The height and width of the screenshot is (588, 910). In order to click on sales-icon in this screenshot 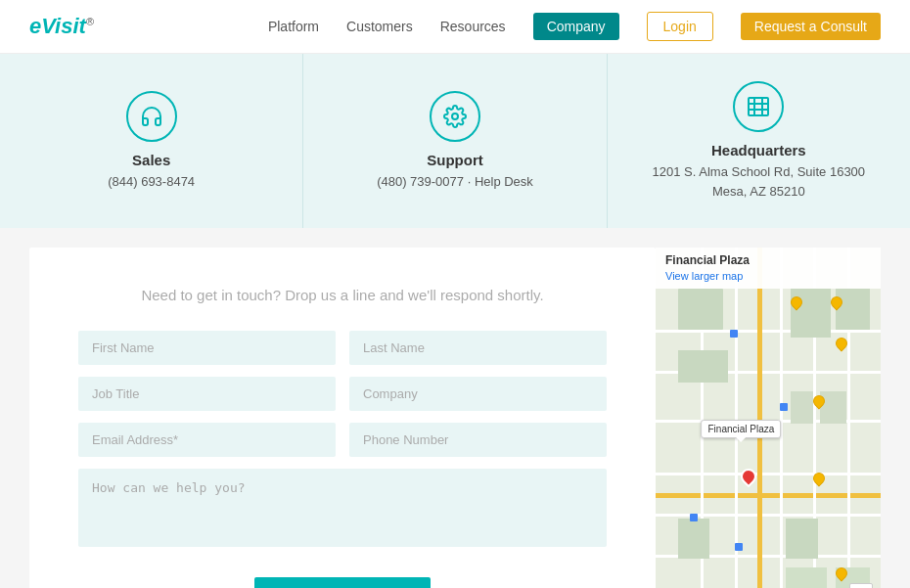, I will do `click(152, 116)`.